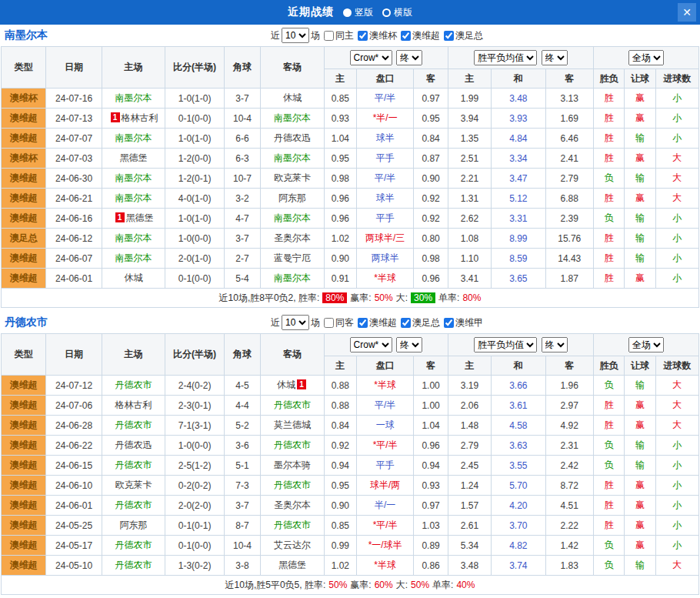 The height and width of the screenshot is (598, 700). I want to click on avg-draw-cell: 4.82, so click(518, 546).